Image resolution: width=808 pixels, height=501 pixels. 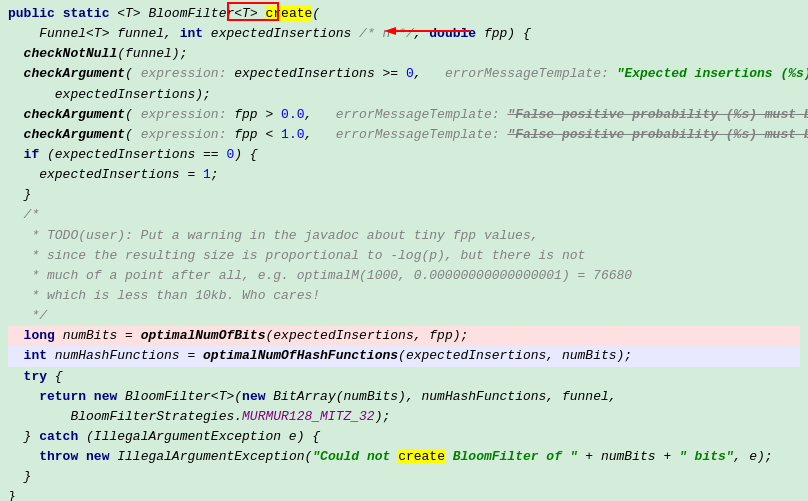 What do you see at coordinates (16, 336) in the screenshot?
I see `indent17` at bounding box center [16, 336].